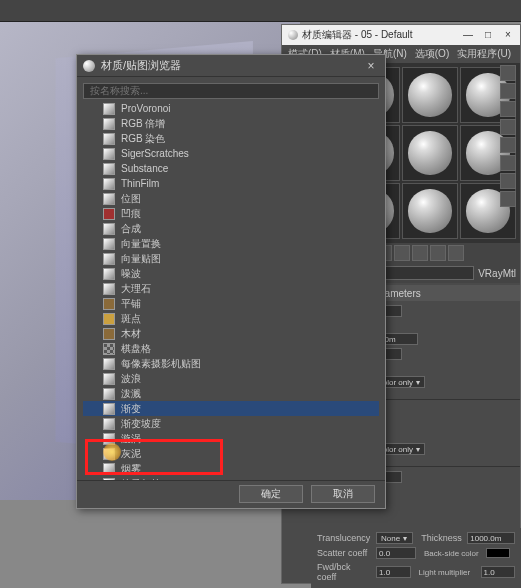 The image size is (521, 588). I want to click on map-list-item: 泼溅, so click(231, 394).